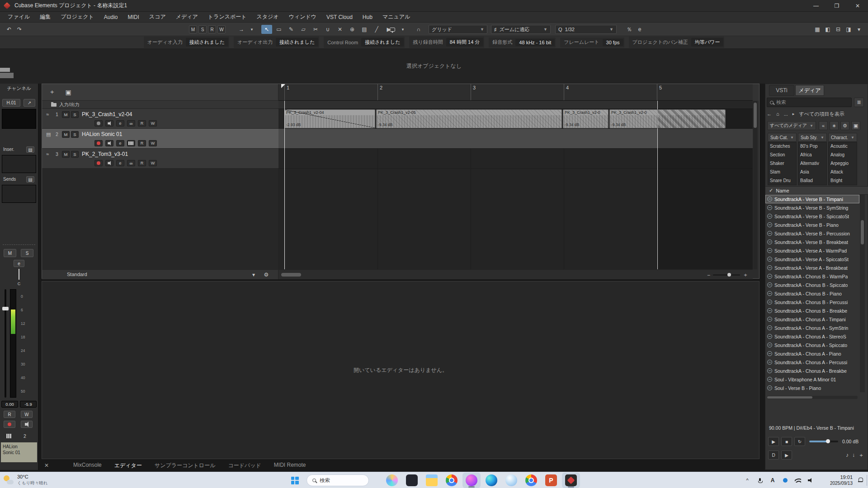 The image size is (868, 488). Describe the element at coordinates (837, 5) in the screenshot. I see `maximize-button: ❐` at that location.